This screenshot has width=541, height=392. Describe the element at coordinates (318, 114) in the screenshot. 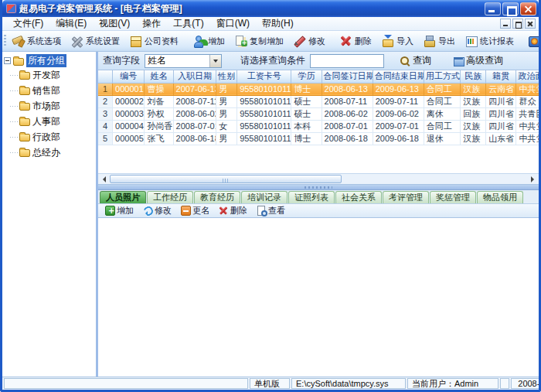

I see `table-row: 3000003孙权2008-06-02男955801010113硕士2008-0…` at that location.